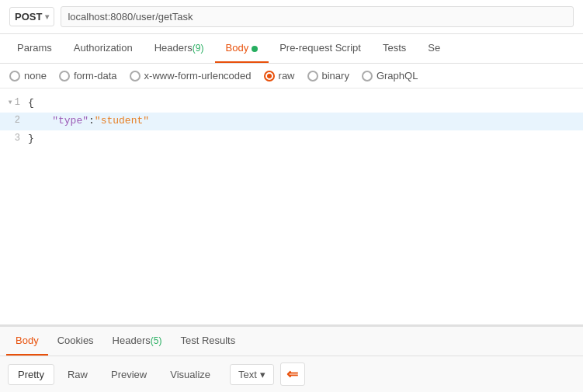 Image resolution: width=583 pixels, height=392 pixels. Describe the element at coordinates (103, 48) in the screenshot. I see `tab-authorization: Authorization` at that location.